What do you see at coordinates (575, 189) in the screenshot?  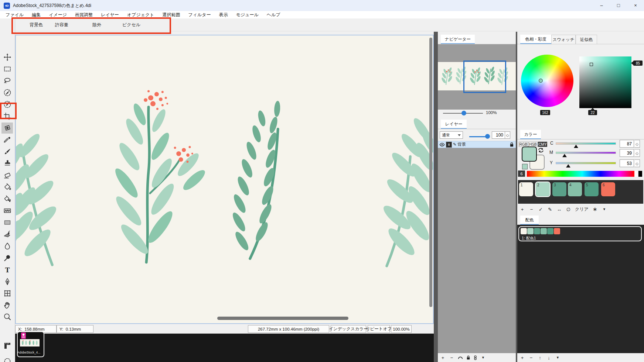 I see `palette-swatch-4: 4` at bounding box center [575, 189].